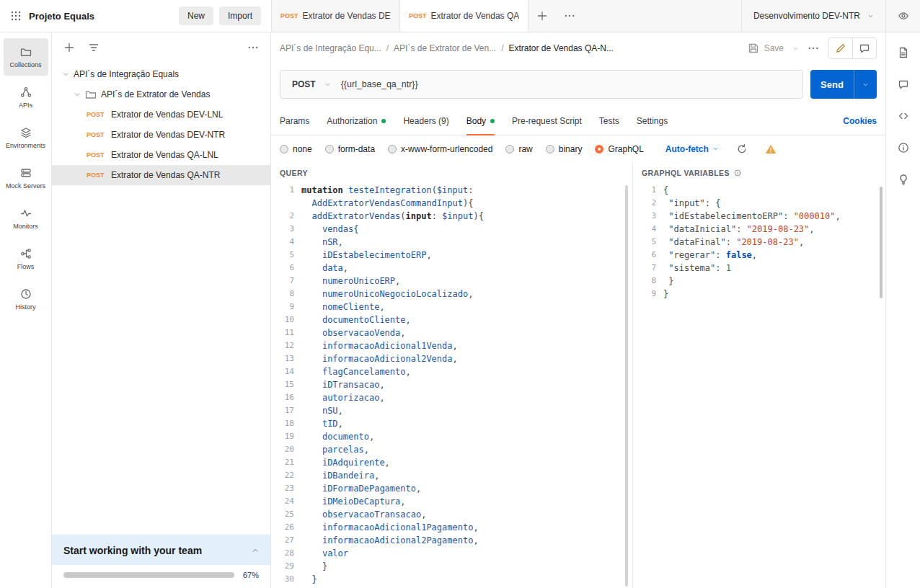 This screenshot has width=920, height=588. What do you see at coordinates (480, 121) in the screenshot?
I see `request-editor-tab: Body` at bounding box center [480, 121].